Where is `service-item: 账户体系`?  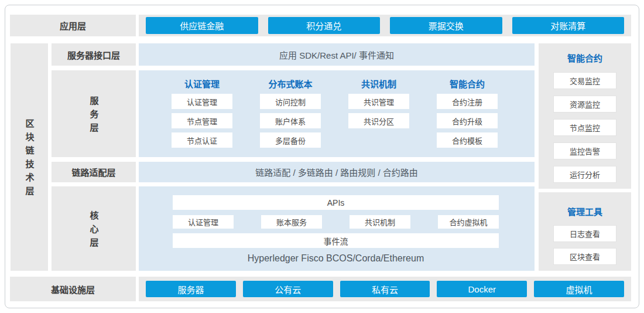 service-item: 账户体系 is located at coordinates (290, 121).